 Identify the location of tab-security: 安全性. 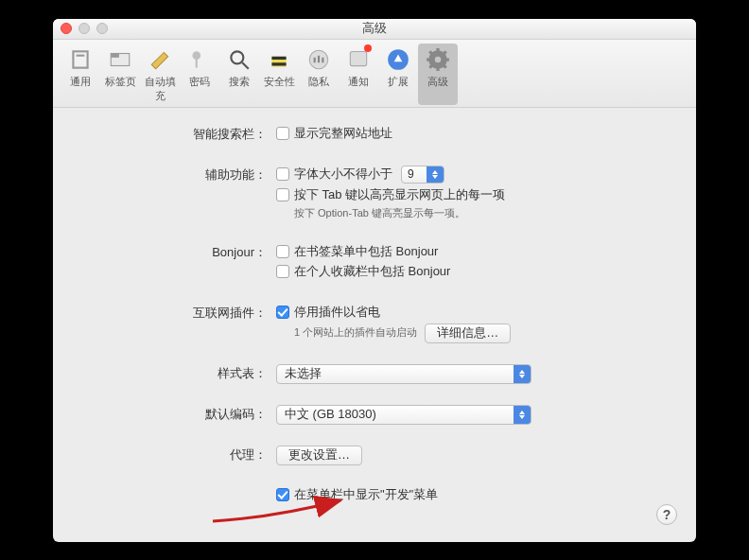
(279, 74).